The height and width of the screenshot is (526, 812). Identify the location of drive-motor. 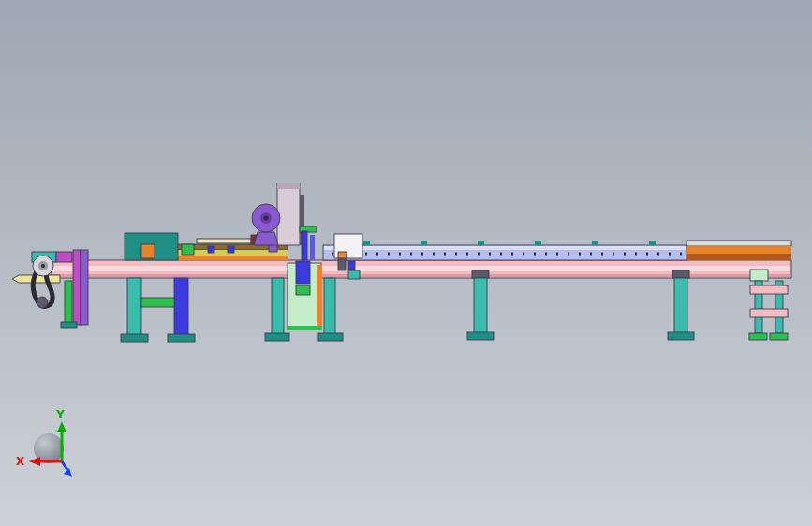
(152, 247).